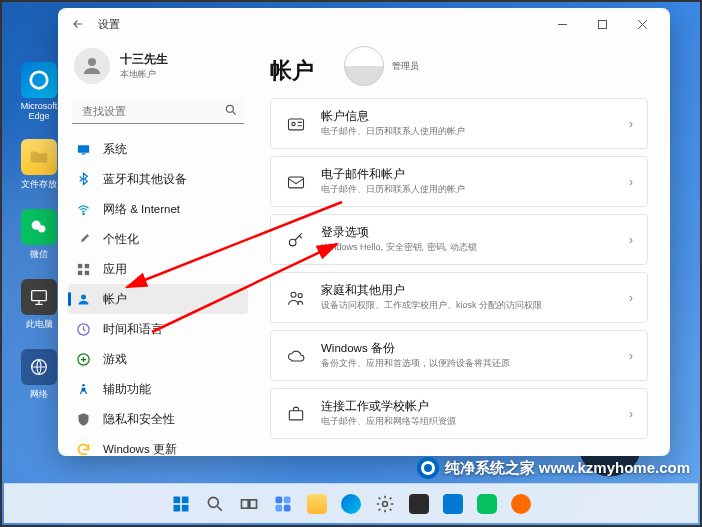 This screenshot has height=527, width=702. I want to click on explorer-button, so click(317, 504).